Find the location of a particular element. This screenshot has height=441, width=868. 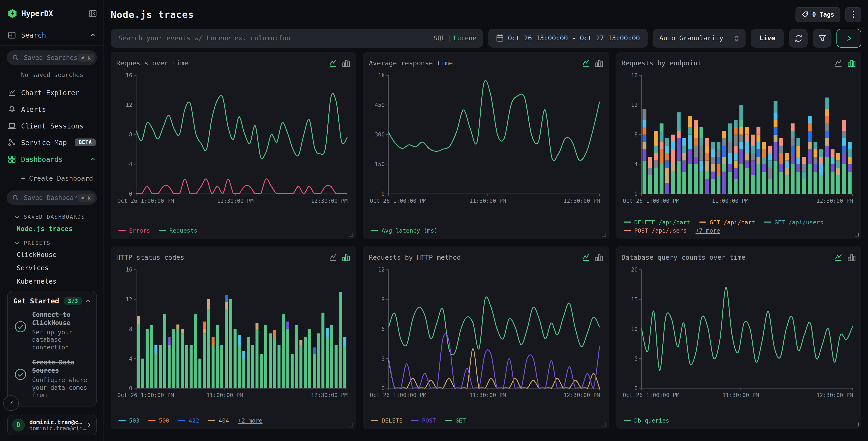

tags-button: 0 Tags is located at coordinates (818, 14).